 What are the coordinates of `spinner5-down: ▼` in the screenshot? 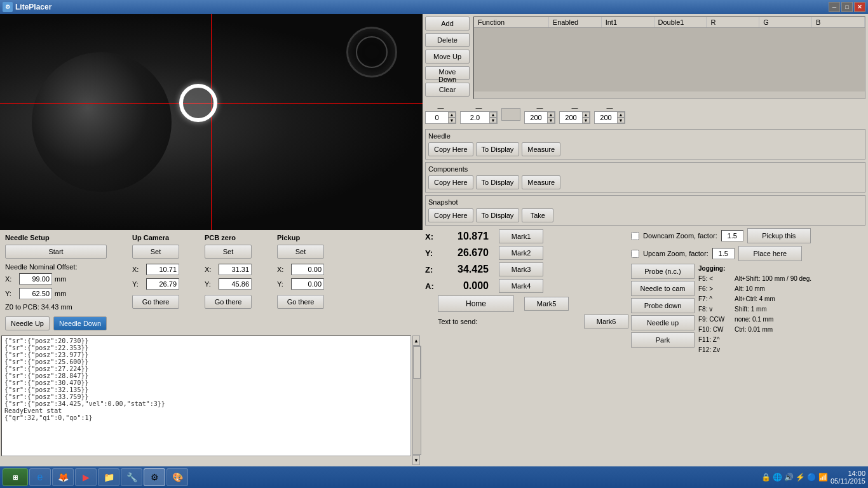 It's located at (621, 121).